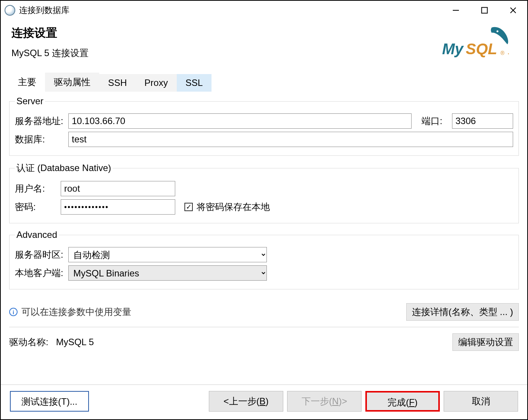  What do you see at coordinates (40, 139) in the screenshot?
I see `database-label: 数据库:` at bounding box center [40, 139].